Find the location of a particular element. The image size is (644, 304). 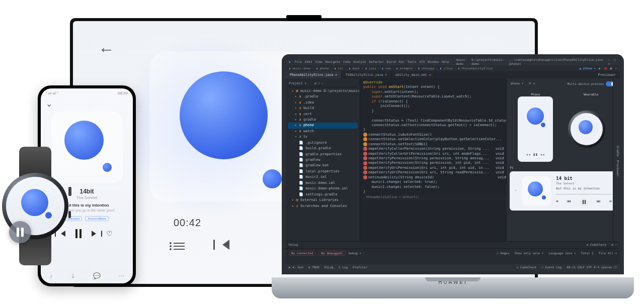

maximize-icon: ▢ is located at coordinates (615, 60).